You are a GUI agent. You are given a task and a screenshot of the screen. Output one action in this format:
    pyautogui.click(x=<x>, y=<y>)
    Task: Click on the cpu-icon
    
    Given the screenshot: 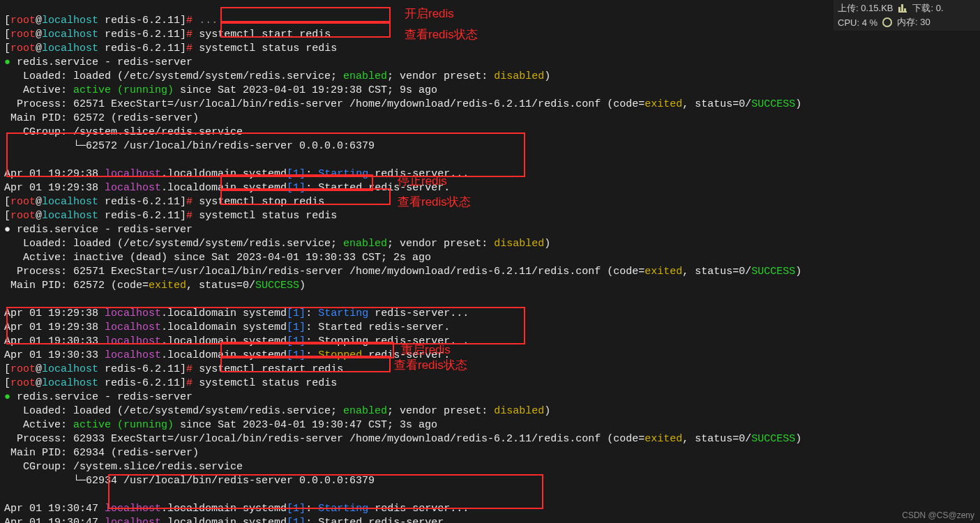 What is the action you would take?
    pyautogui.click(x=887, y=22)
    